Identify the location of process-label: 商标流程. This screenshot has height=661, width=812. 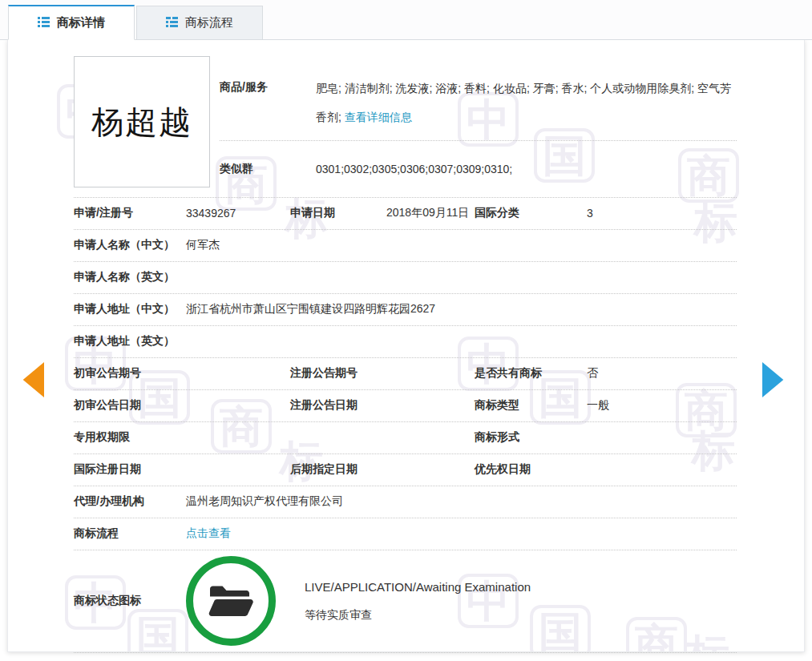
(130, 534).